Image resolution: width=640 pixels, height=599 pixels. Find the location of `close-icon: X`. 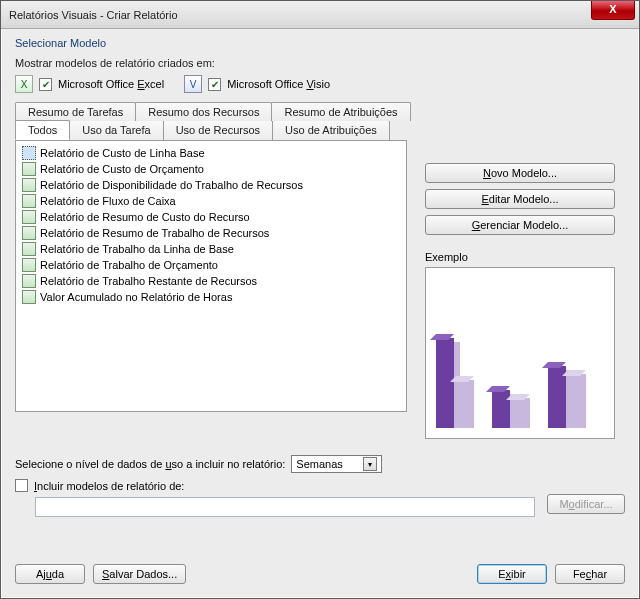

close-icon: X is located at coordinates (612, 9).